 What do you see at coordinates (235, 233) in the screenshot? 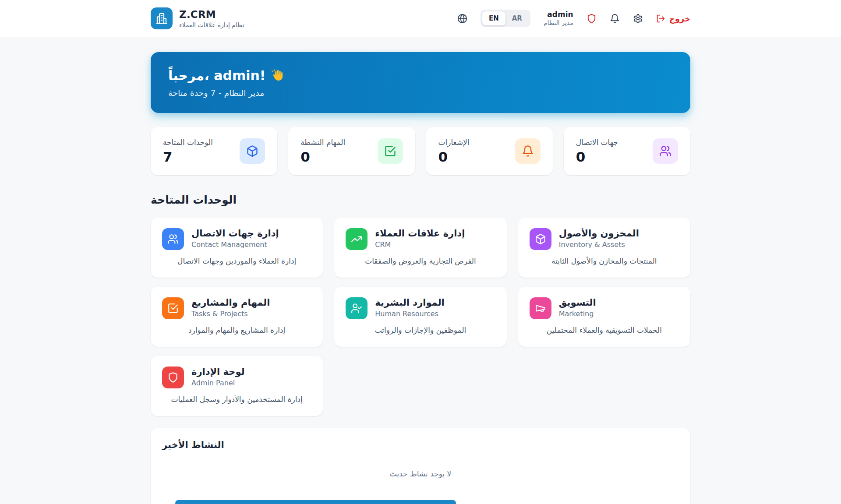
I see `module-title: إدارة جهات الاتصال` at bounding box center [235, 233].